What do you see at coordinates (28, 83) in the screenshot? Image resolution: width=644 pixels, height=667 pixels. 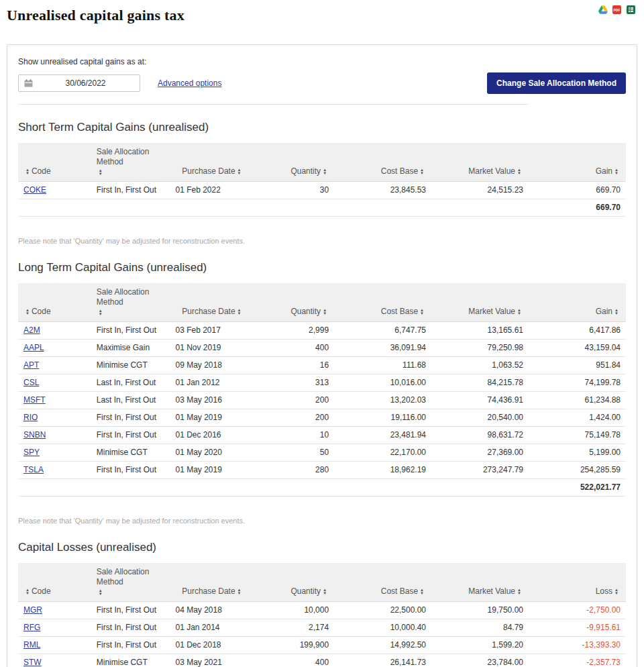 I see `calendar-icon` at bounding box center [28, 83].